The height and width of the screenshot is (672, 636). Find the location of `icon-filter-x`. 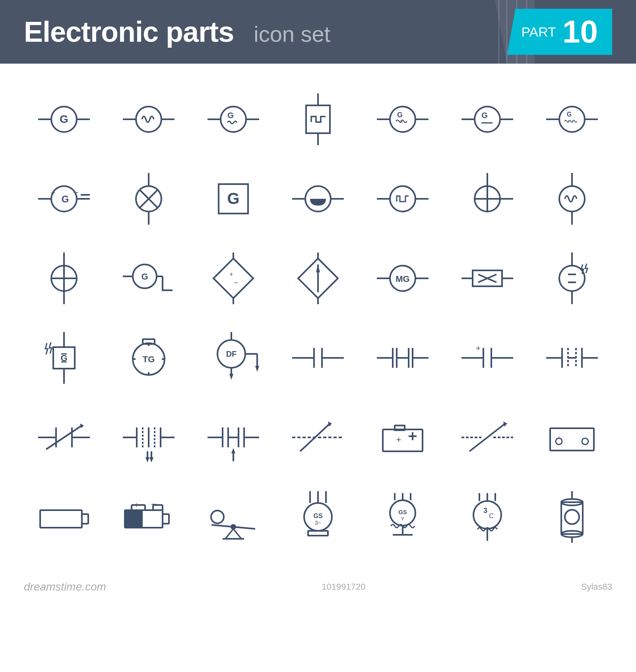

icon-filter-x is located at coordinates (487, 278).